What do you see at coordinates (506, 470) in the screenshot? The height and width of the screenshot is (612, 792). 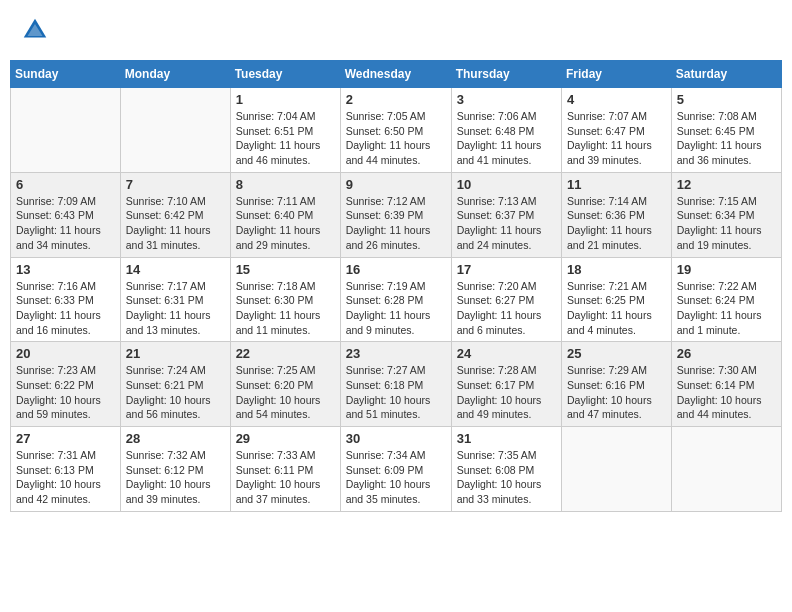 I see `calendar-cell: 31Sunrise: 7:35 AM Sunset: 6:08 PM Dayli…` at bounding box center [506, 470].